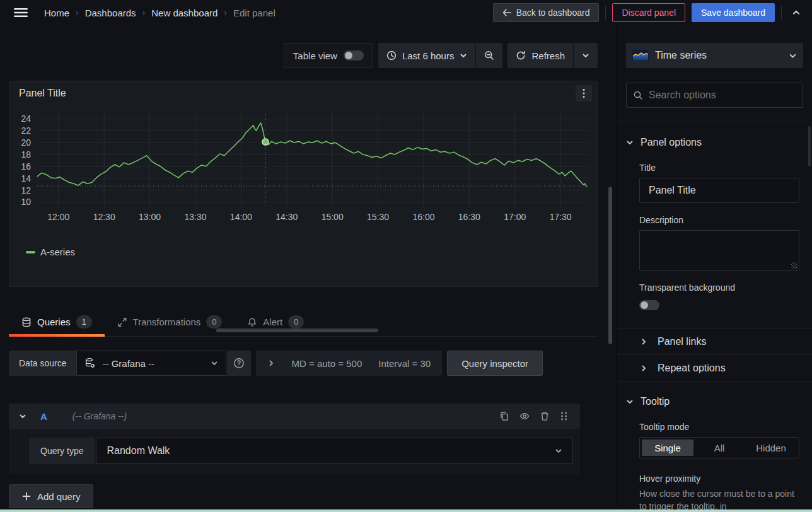 The height and width of the screenshot is (512, 812). What do you see at coordinates (521, 55) in the screenshot?
I see `refresh-icon` at bounding box center [521, 55].